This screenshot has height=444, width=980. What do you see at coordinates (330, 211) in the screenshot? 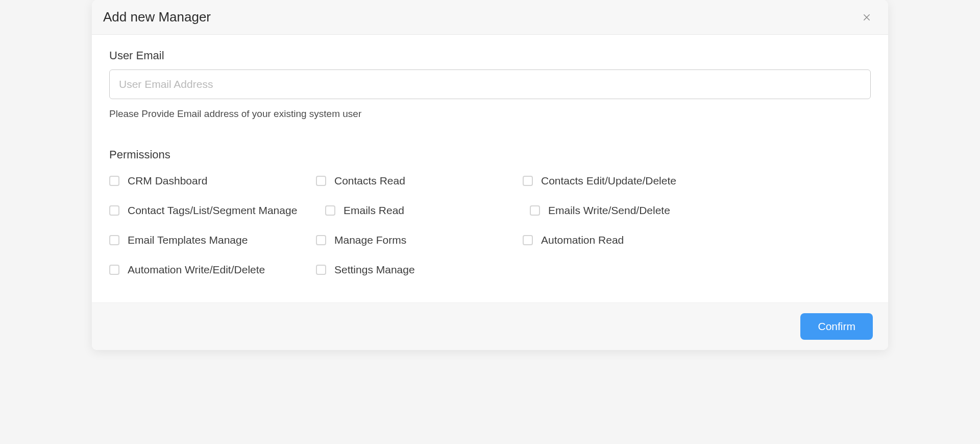
I see `checkbox-emails-read` at bounding box center [330, 211].